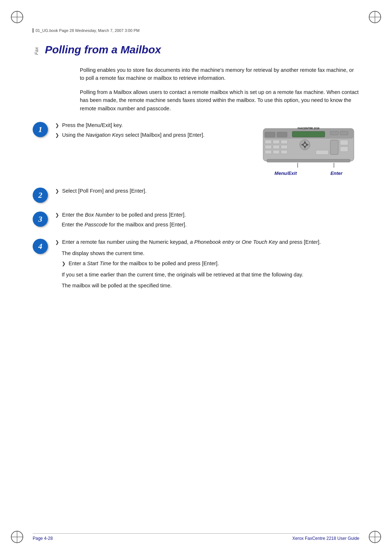 This screenshot has width=392, height=554. Describe the element at coordinates (144, 263) in the screenshot. I see `step-4-text-2: Enter a Start Time for the mailbox to be…` at that location.